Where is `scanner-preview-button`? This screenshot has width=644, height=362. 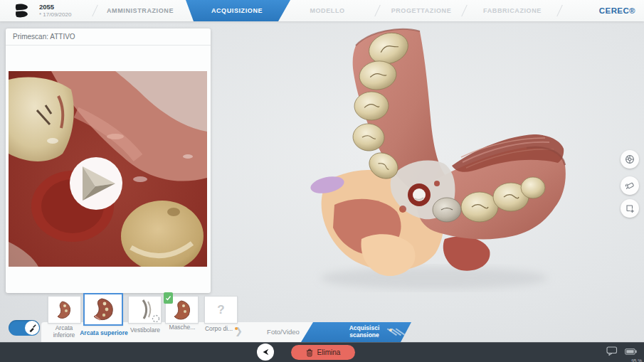
scanner-preview-button is located at coordinates (630, 186).